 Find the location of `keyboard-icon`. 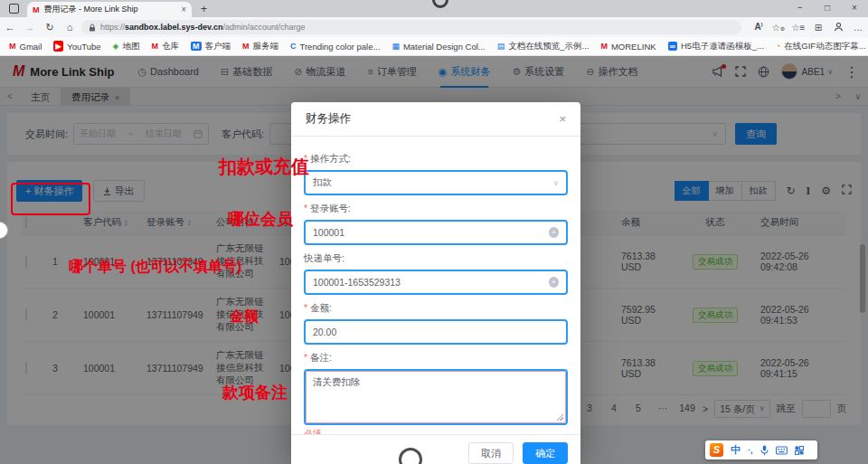

keyboard-icon is located at coordinates (781, 450).